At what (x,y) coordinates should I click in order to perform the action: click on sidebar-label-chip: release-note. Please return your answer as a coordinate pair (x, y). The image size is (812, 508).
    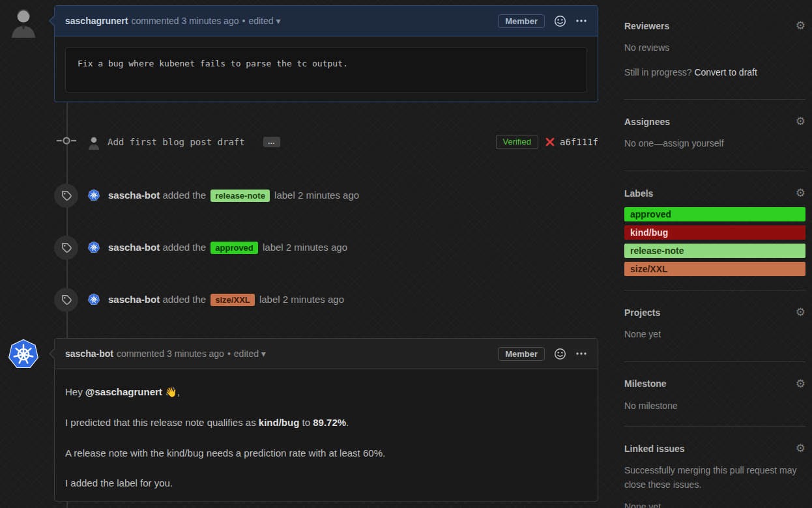
    Looking at the image, I should click on (715, 251).